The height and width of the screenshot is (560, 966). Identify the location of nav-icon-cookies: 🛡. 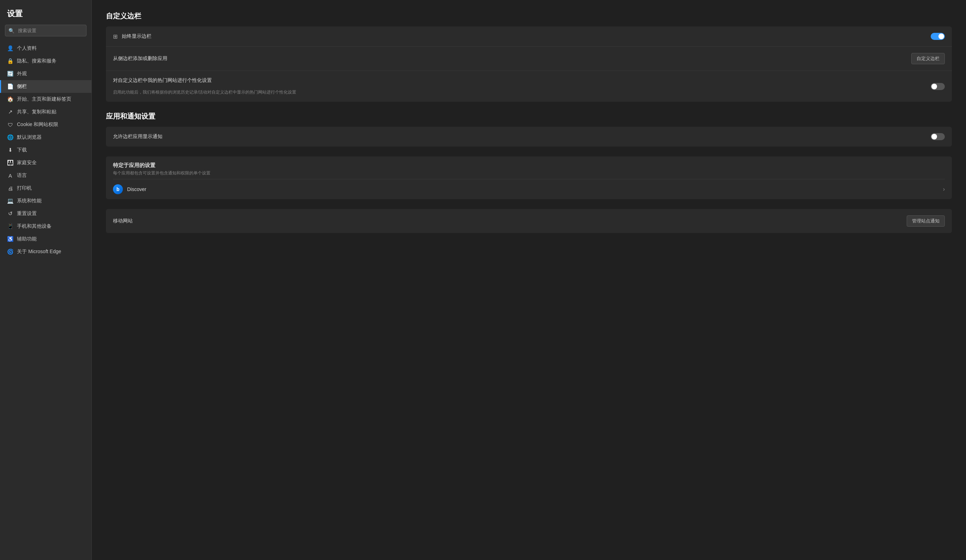
(10, 125).